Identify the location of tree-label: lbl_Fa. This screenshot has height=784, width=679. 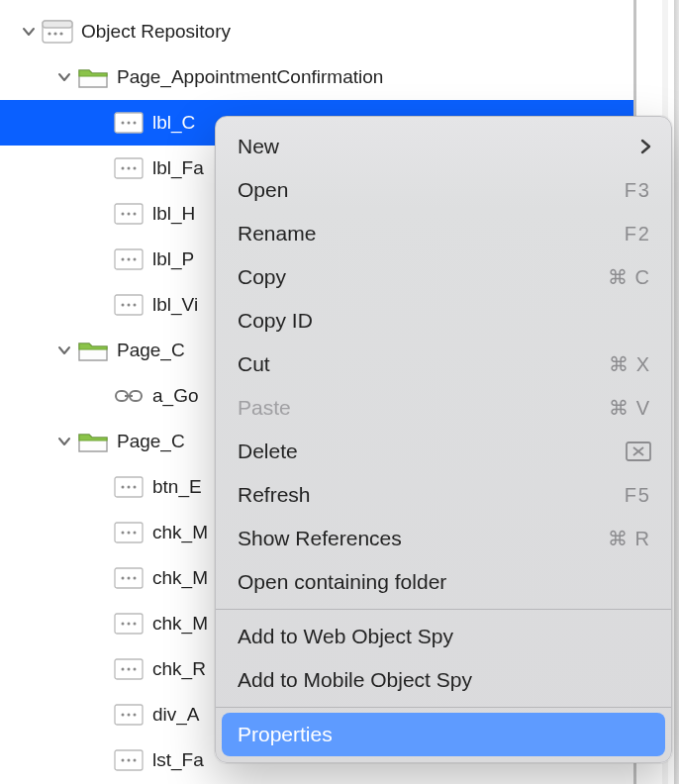
(177, 168).